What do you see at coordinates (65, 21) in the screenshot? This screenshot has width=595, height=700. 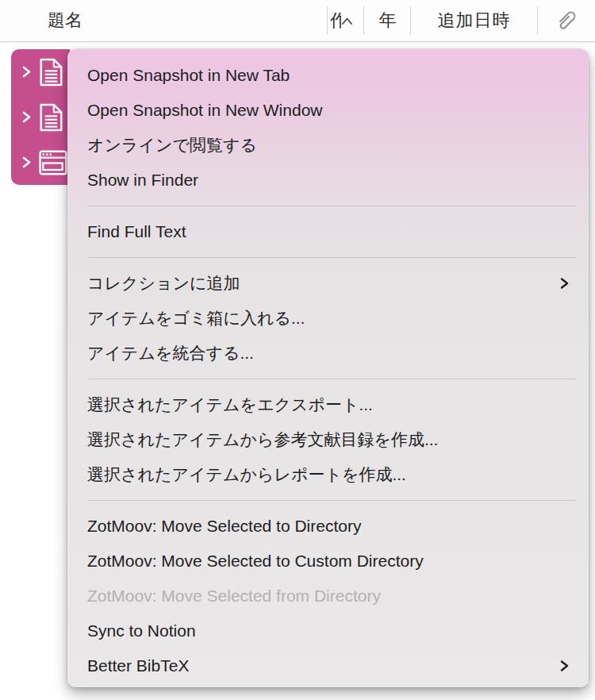 I see `column-header-title: 題名` at bounding box center [65, 21].